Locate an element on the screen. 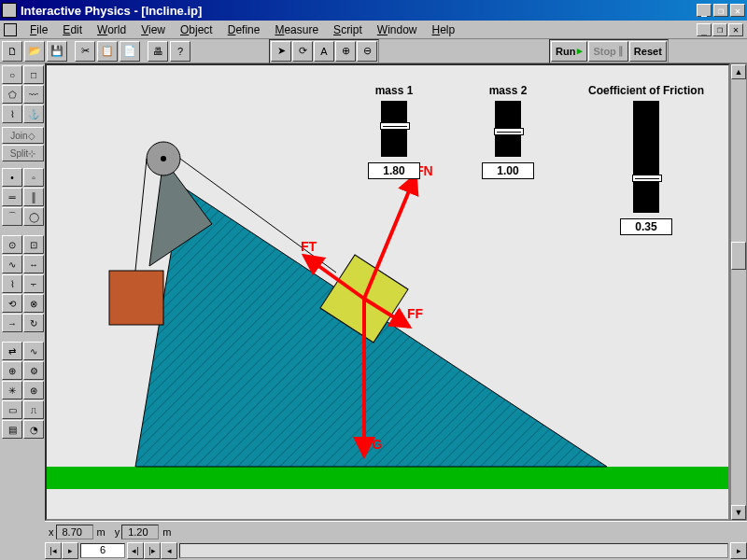 This screenshot has height=560, width=747. zoom-out-button: ⊖ is located at coordinates (367, 51).